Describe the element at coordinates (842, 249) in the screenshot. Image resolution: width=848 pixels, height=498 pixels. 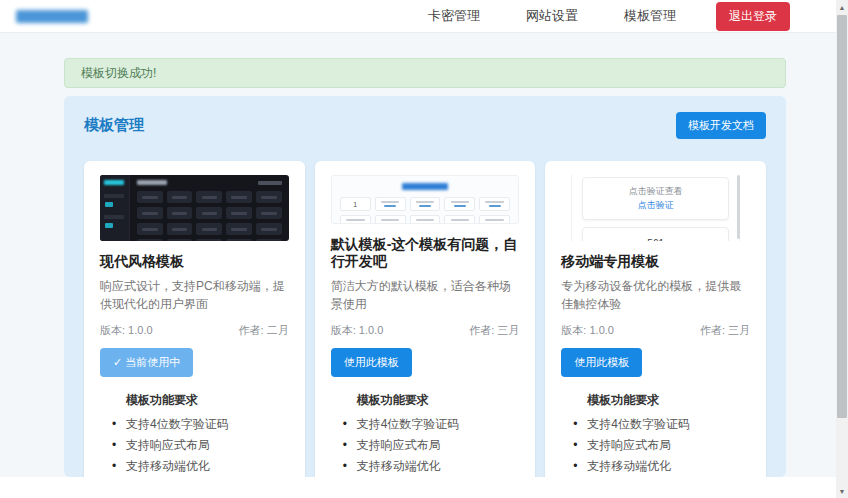
I see `scrollbar: ▲ ▼` at that location.